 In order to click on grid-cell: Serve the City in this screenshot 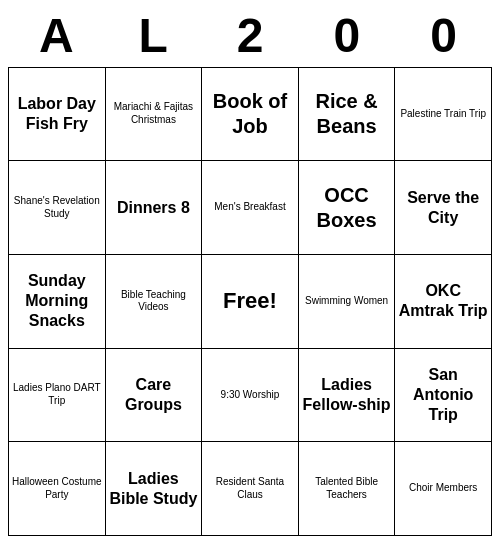, I will do `click(444, 208)`.